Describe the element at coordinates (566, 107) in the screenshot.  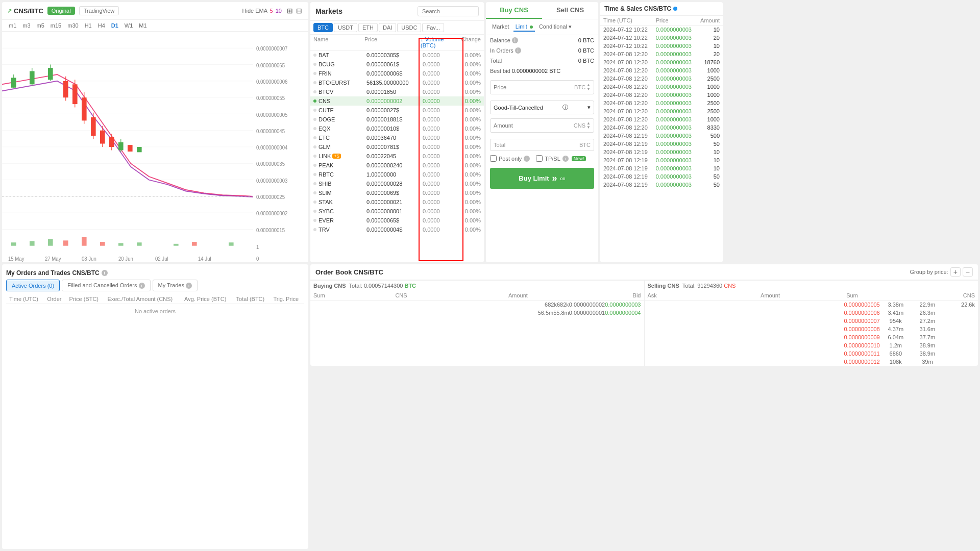
I see `info-icon: ⓘ` at that location.